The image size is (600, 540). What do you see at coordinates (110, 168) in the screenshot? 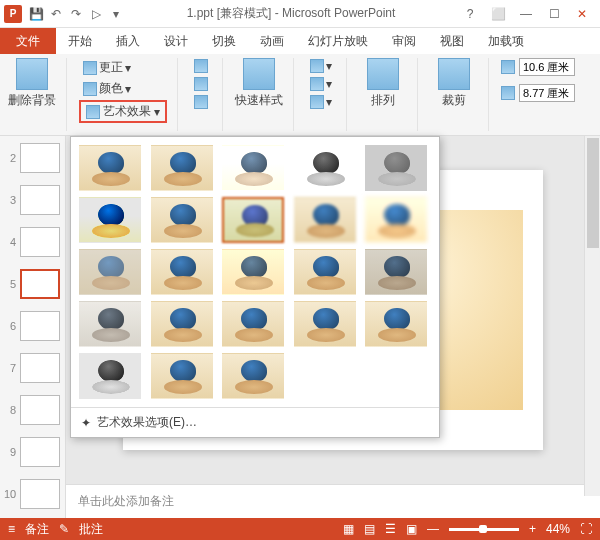
I see `effect-none` at bounding box center [110, 168].